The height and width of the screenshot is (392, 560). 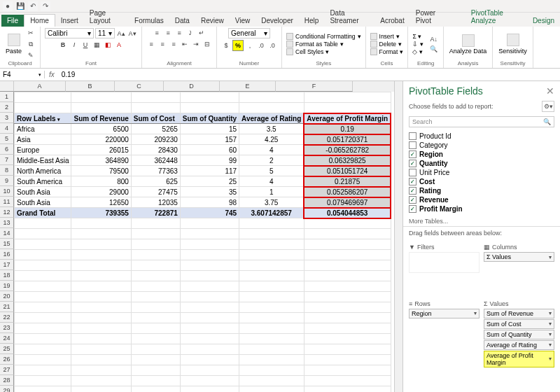 What do you see at coordinates (132, 34) in the screenshot?
I see `decrease-font-icon: A▾` at bounding box center [132, 34].